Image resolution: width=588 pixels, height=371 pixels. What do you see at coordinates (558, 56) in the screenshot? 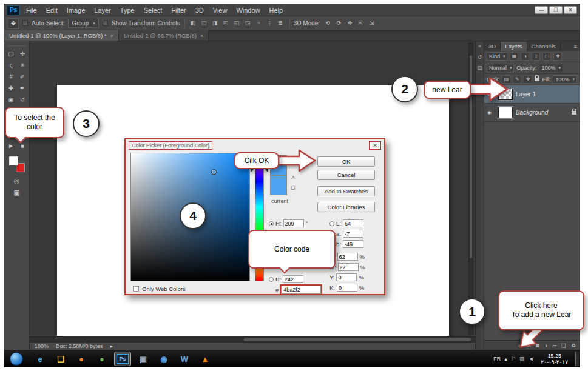
I see `filter-smart-objects-icon: ❖` at bounding box center [558, 56].